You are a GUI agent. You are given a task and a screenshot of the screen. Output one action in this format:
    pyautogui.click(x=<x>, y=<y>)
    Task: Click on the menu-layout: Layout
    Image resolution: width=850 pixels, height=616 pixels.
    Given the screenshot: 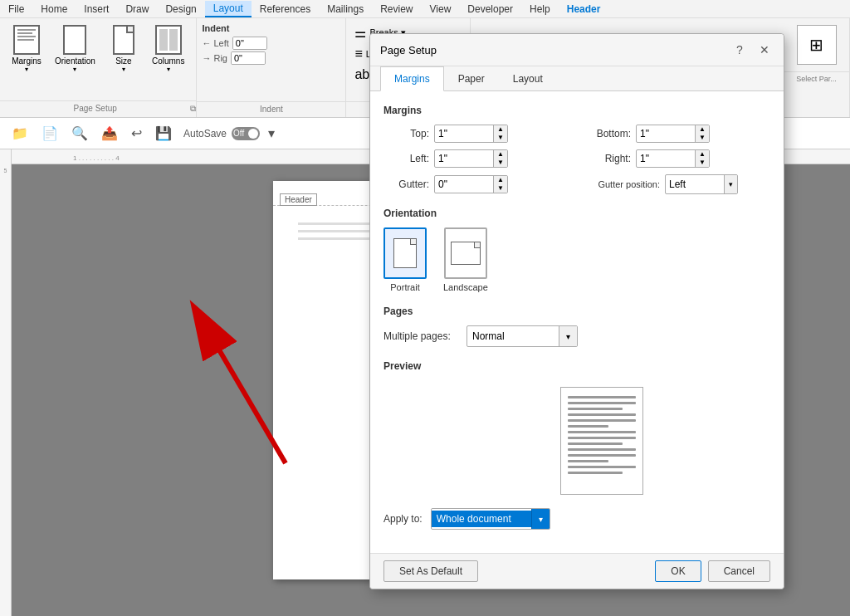 What is the action you would take?
    pyautogui.click(x=228, y=9)
    